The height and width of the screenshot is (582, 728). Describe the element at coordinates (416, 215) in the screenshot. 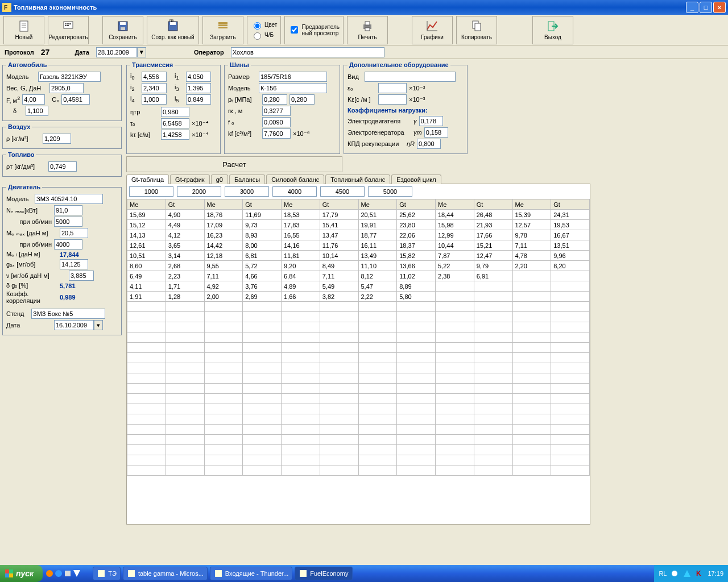

I see `cell: 25,62` at that location.